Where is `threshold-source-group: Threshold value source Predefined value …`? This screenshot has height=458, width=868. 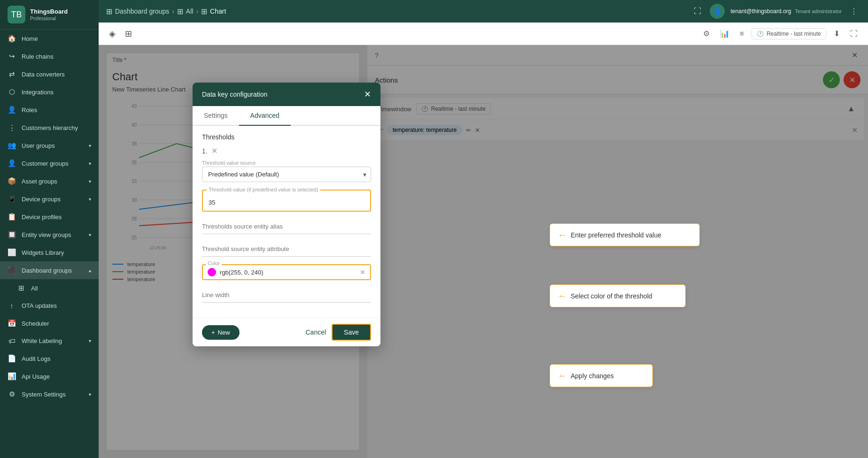 threshold-source-group: Threshold value source Predefined value … is located at coordinates (287, 171).